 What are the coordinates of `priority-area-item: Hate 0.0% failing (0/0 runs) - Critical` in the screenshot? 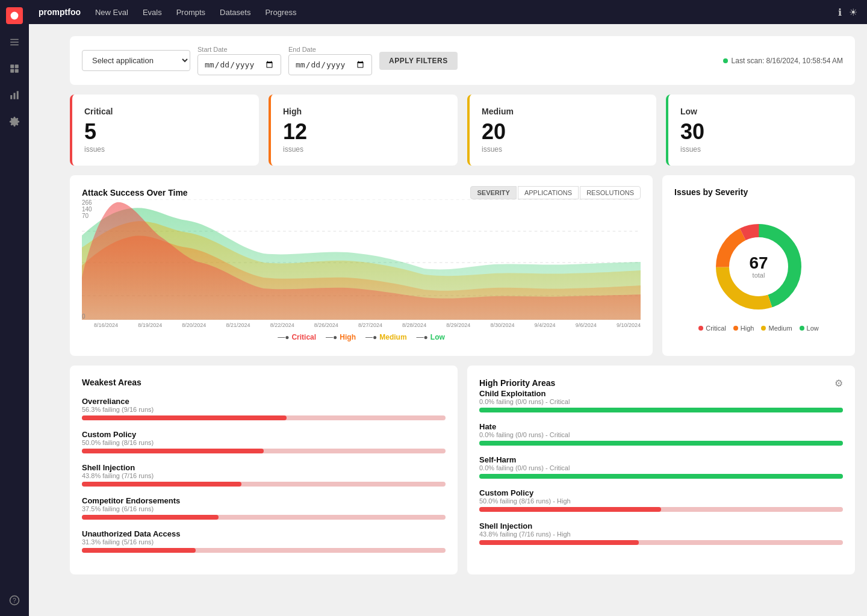 It's located at (661, 434).